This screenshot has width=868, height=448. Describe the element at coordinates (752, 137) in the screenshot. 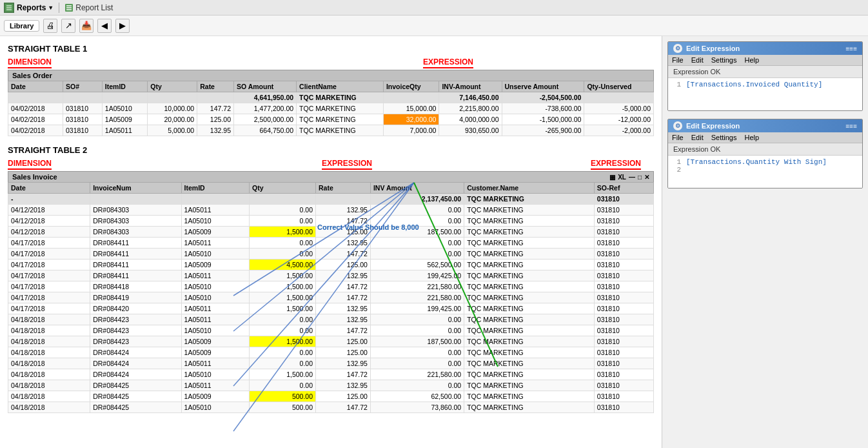

I see `dialog2-menu-help: Help` at that location.